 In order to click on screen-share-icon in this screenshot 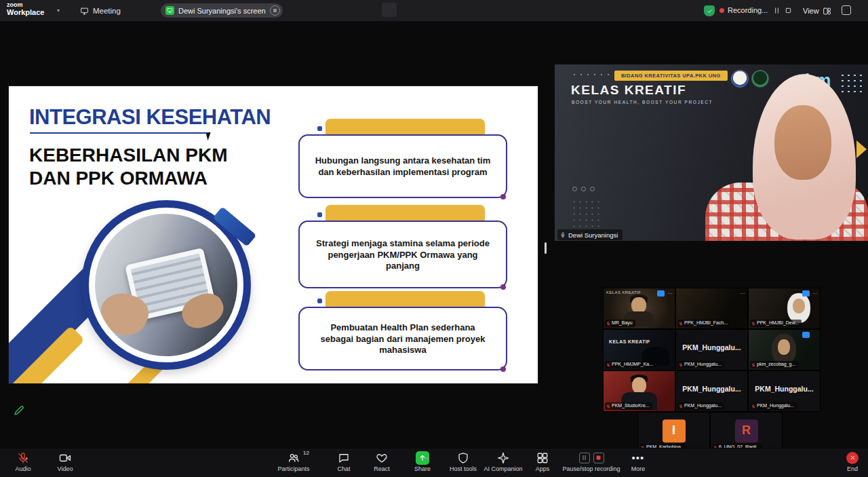, I will do `click(170, 11)`.